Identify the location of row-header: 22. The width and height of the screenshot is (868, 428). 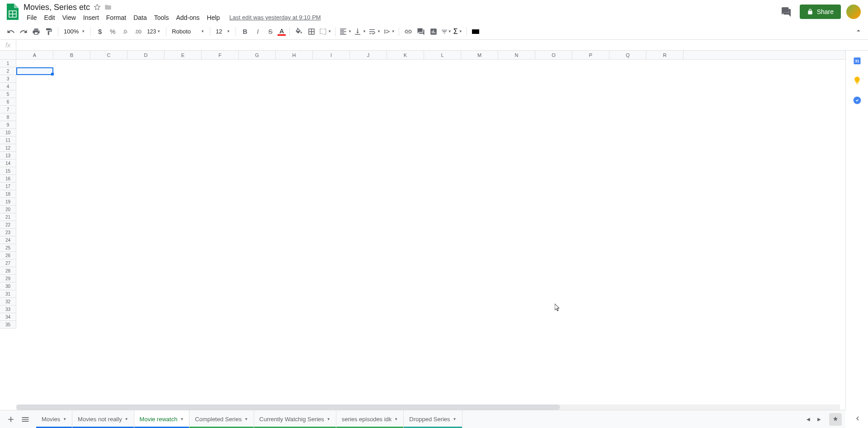
(8, 225).